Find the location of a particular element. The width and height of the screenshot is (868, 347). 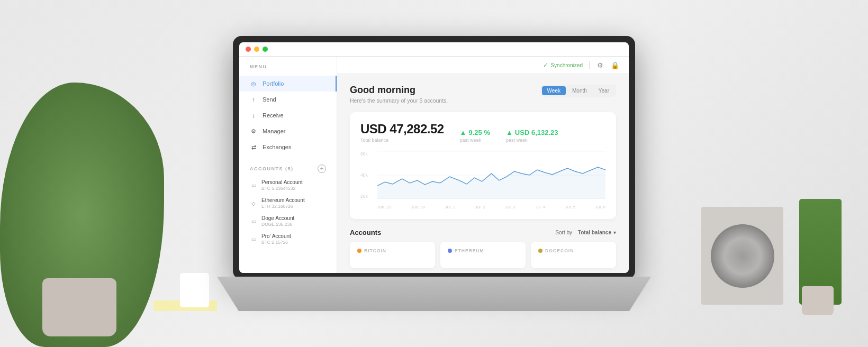

chart-area-fill is located at coordinates (491, 183).